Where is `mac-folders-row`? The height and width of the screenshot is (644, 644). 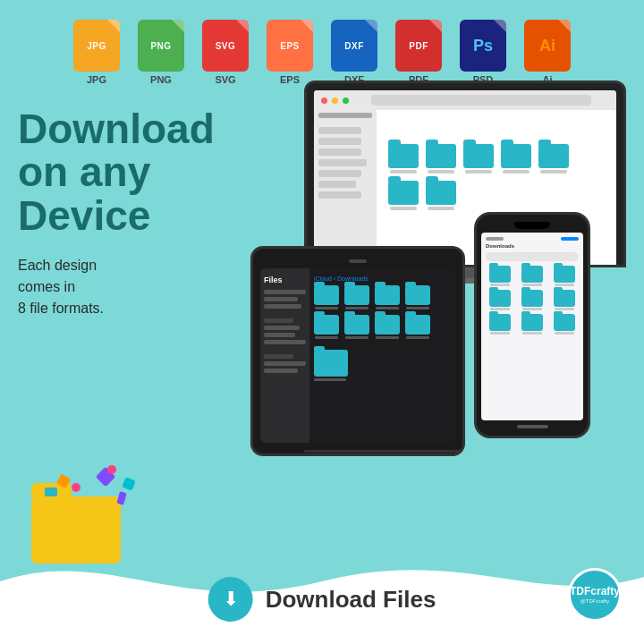
mac-folders-row is located at coordinates (496, 177).